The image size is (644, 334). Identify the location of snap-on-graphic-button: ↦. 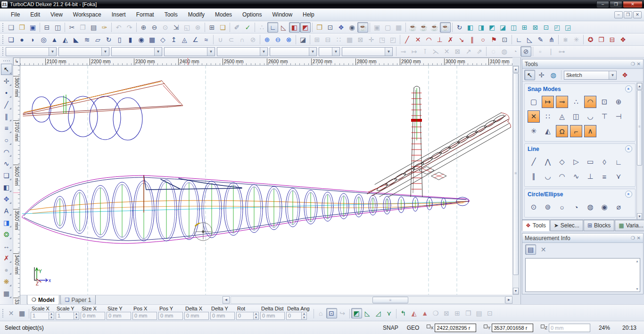
(548, 102).